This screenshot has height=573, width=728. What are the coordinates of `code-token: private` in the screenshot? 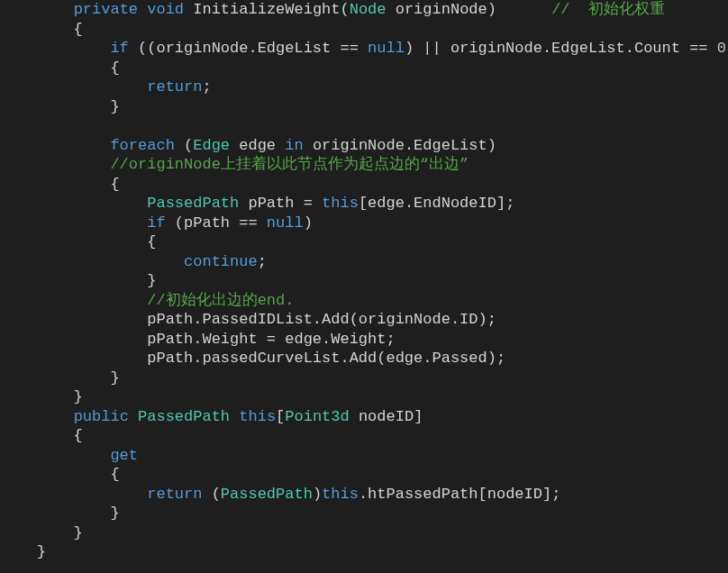 It's located at (106, 9).